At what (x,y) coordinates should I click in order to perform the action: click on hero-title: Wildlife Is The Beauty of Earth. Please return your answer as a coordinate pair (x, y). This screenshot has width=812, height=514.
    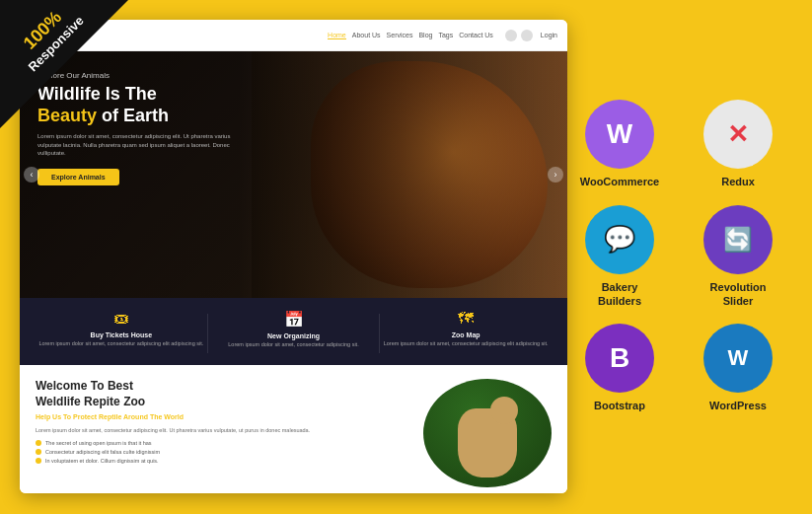
    Looking at the image, I should click on (136, 105).